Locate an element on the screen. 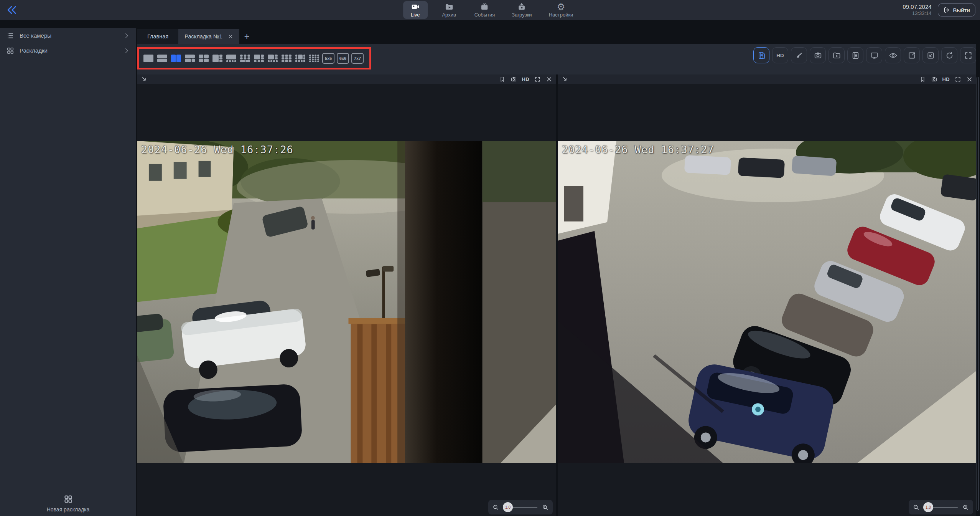  tab-layout-1-label: Раскладка №1 is located at coordinates (203, 36).